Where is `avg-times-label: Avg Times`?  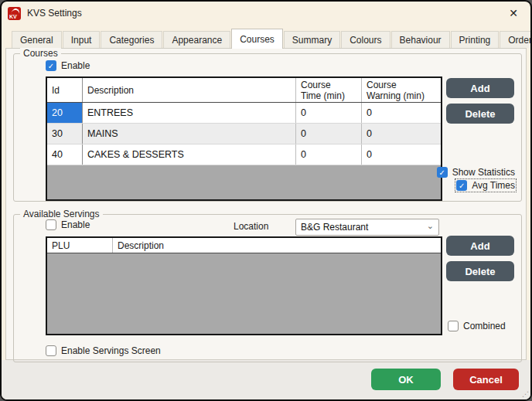 avg-times-label: Avg Times is located at coordinates (493, 185).